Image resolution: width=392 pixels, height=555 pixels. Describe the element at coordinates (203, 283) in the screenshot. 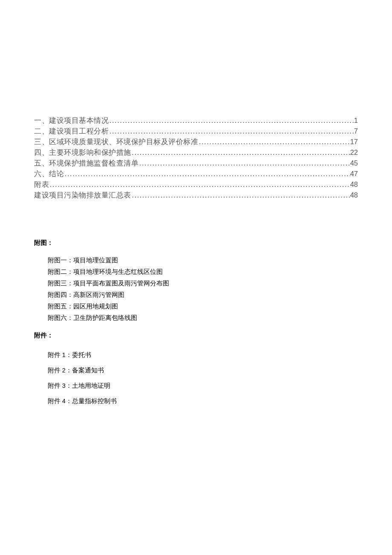

I see `appendix-figure-item: 附图三：项目平面布置图及雨污管网分布图` at that location.